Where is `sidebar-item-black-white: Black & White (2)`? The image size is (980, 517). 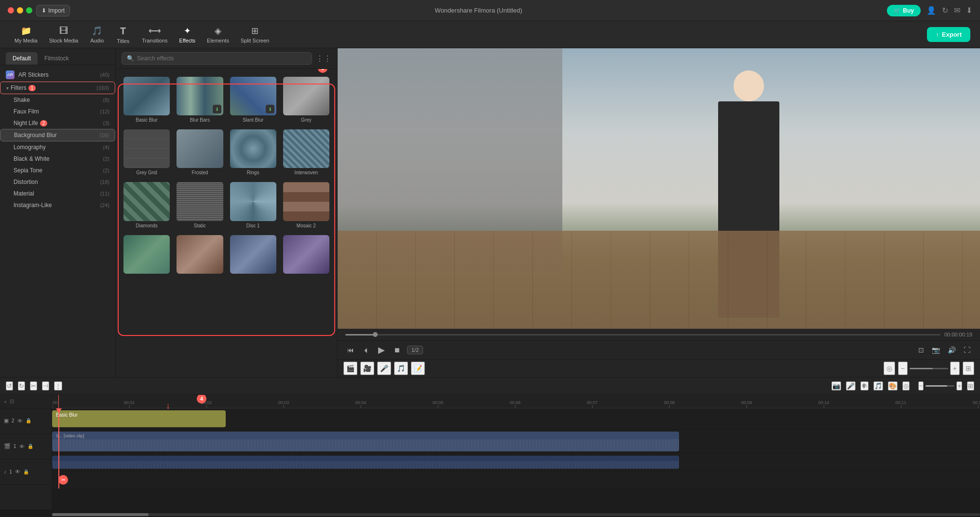
sidebar-item-black-white: Black & White (2) is located at coordinates (58, 159).